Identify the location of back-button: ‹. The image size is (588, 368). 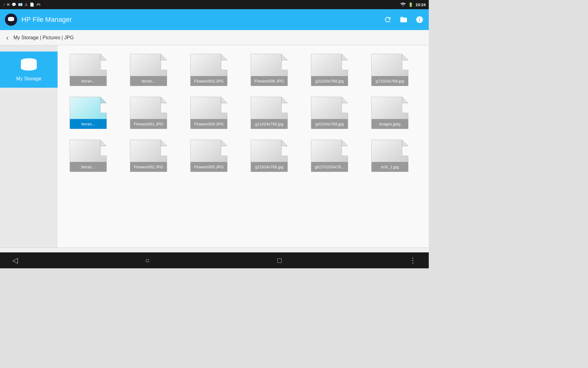
(7, 38).